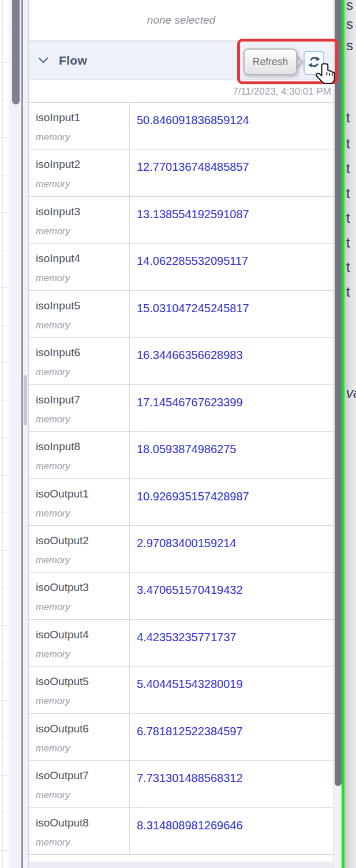  I want to click on signal-name: isoOutput8, so click(83, 823).